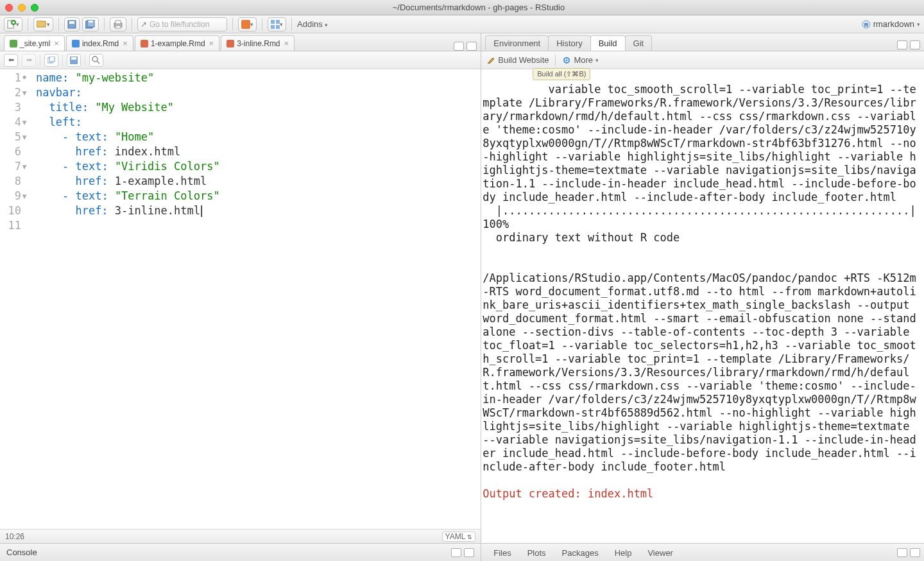 The height and width of the screenshot is (561, 924). Describe the element at coordinates (517, 60) in the screenshot. I see `build-website-button: Build Website` at that location.